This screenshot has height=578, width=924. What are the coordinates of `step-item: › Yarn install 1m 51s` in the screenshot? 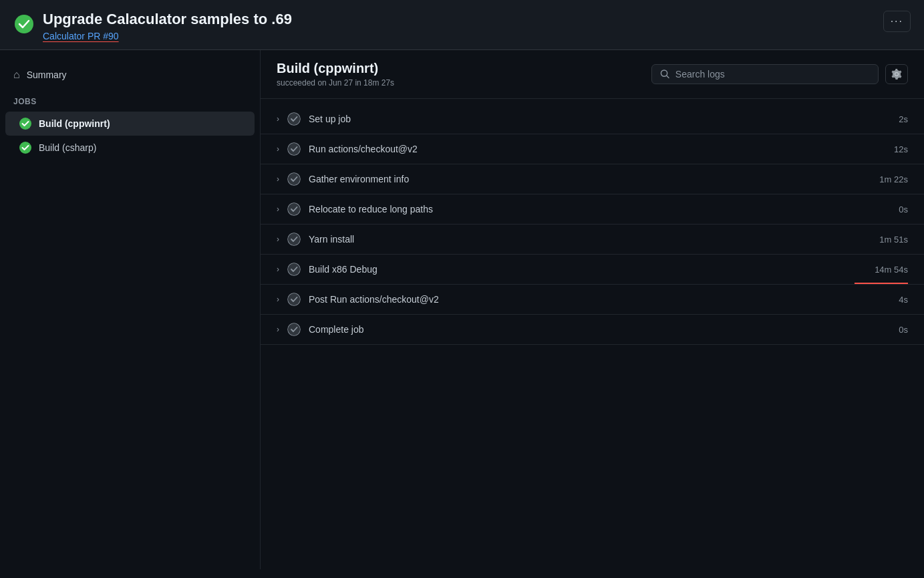 It's located at (592, 239).